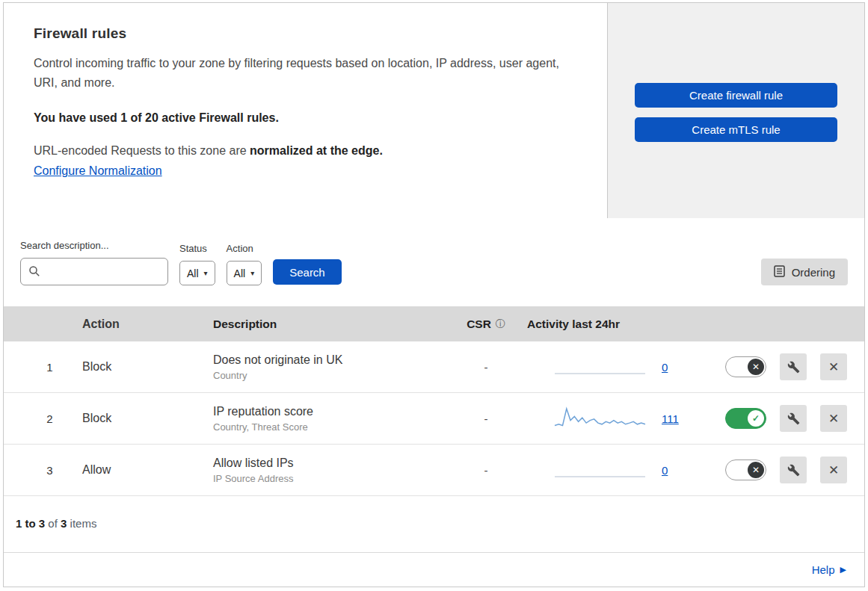 The width and height of the screenshot is (868, 591). What do you see at coordinates (501, 324) in the screenshot?
I see `info-icon: ⓘ` at bounding box center [501, 324].